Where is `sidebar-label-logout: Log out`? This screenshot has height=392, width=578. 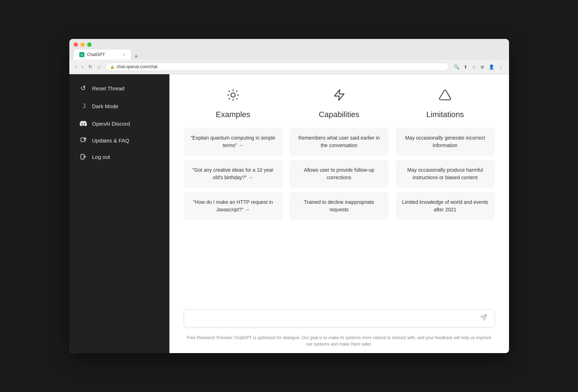 sidebar-label-logout: Log out is located at coordinates (101, 157).